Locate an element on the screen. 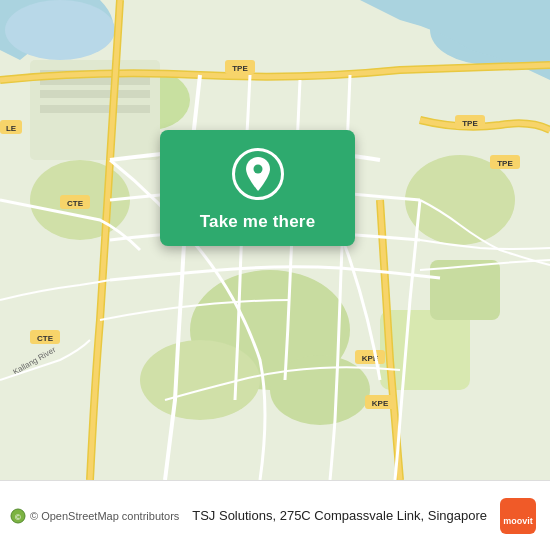 The image size is (550, 550). location-info: TSJ Solutions, 275C Compassvale Link, Si… is located at coordinates (340, 516).